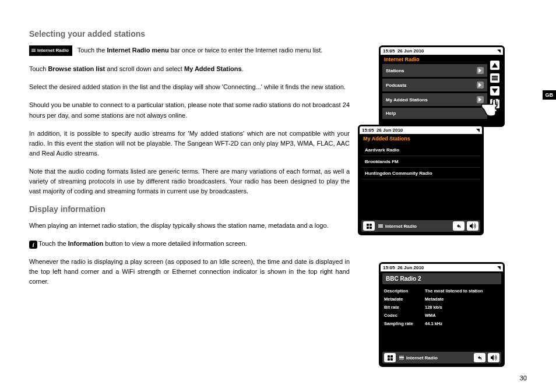  Describe the element at coordinates (442, 313) in the screenshot. I see `info-grid: DescriptionThe most listened to station …` at that location.